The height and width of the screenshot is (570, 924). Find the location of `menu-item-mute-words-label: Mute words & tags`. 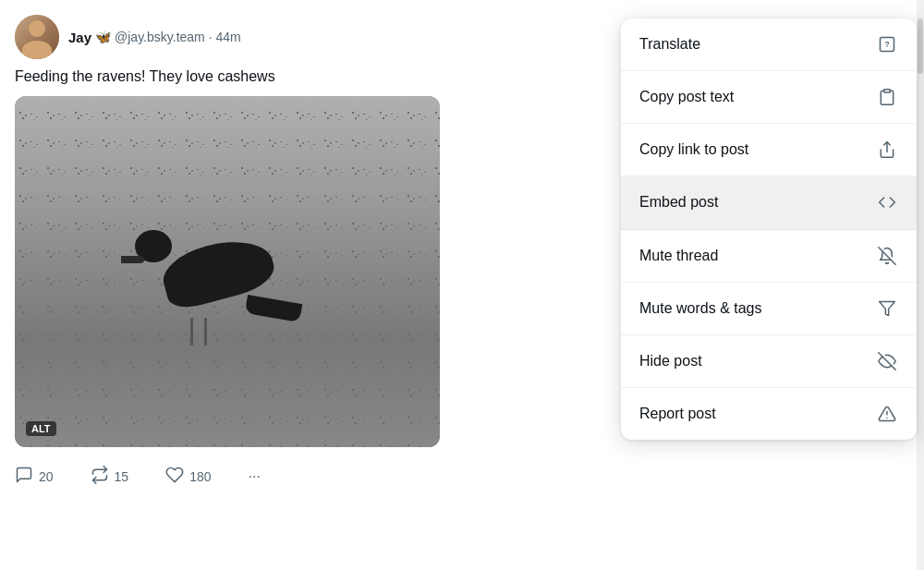

menu-item-mute-words-label: Mute words & tags is located at coordinates (758, 309).